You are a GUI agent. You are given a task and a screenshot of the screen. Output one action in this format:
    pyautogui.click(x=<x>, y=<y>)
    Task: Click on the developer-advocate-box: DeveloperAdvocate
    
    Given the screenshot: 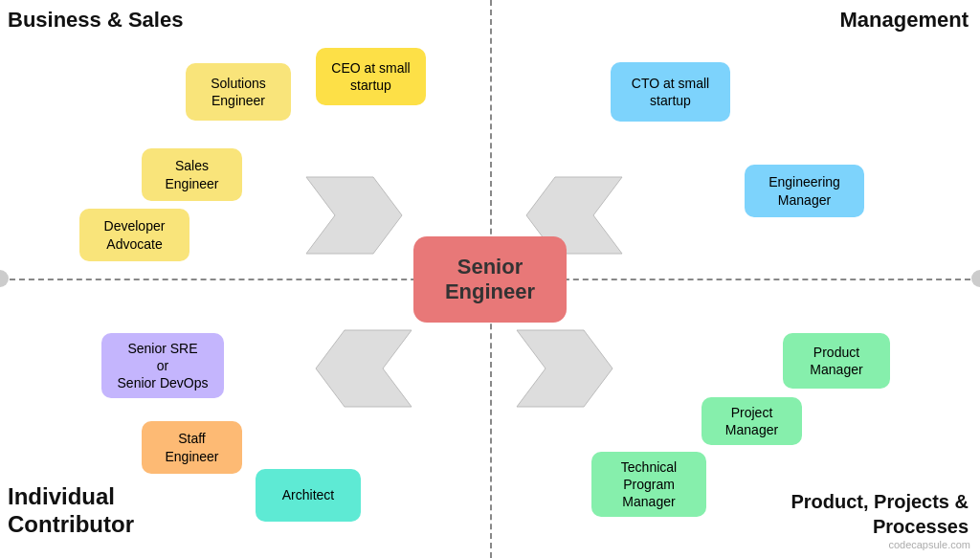 What is the action you would take?
    pyautogui.click(x=134, y=235)
    